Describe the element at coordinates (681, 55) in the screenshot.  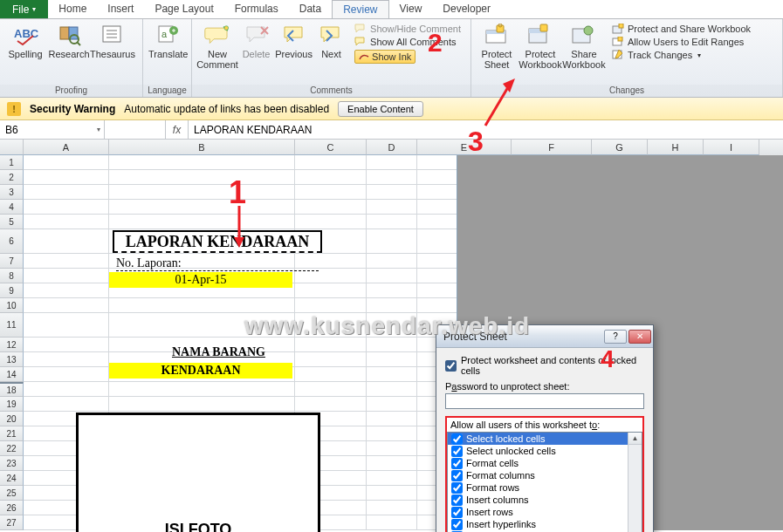
I see `track-changes: Track Changes▾` at that location.